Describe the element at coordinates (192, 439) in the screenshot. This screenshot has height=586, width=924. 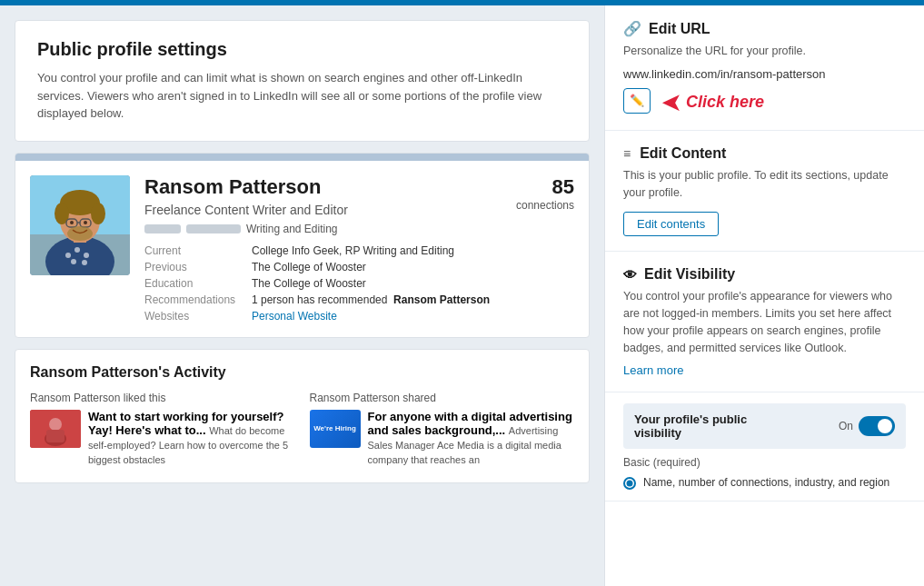
I see `activity-text-1: Want to start working for yourself? Yay!…` at that location.